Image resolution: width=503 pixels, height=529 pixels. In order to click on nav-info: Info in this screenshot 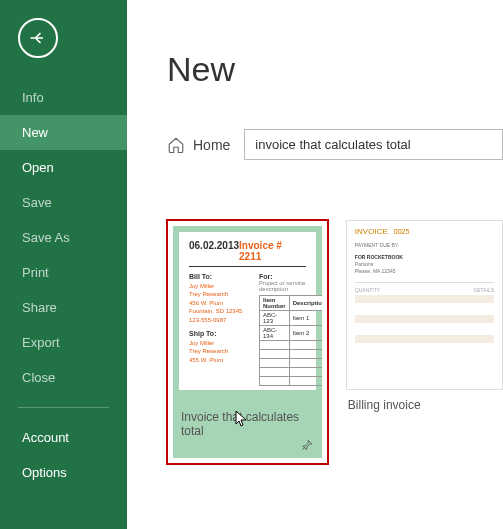, I will do `click(64, 98)`.